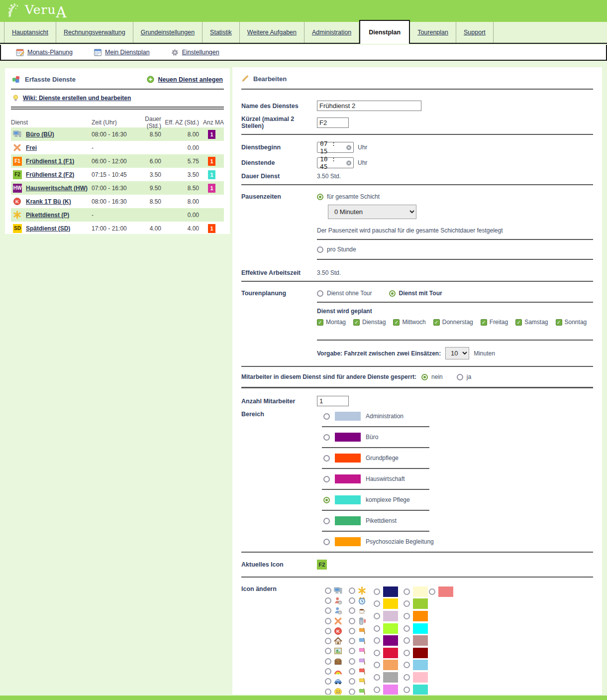 The width and height of the screenshot is (607, 700). I want to click on weekday-label: Montag, so click(336, 322).